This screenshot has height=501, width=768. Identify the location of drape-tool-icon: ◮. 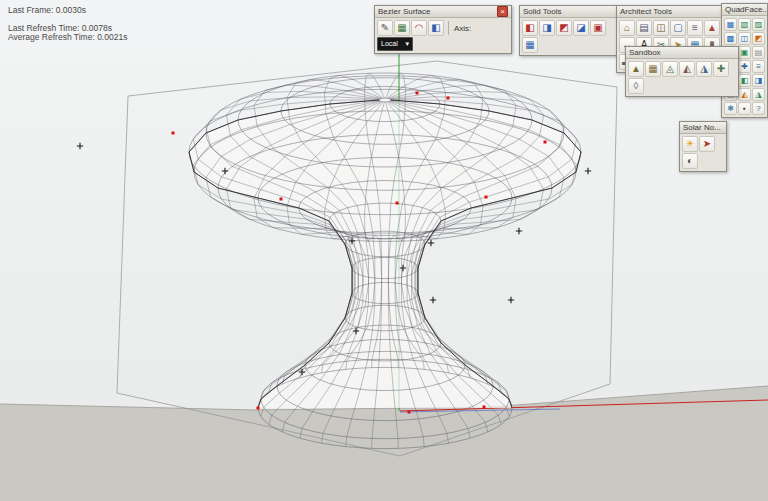
(704, 69).